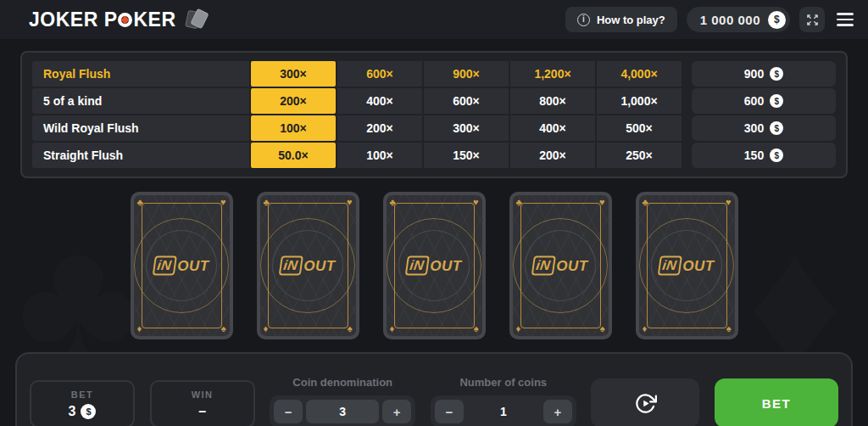  What do you see at coordinates (553, 101) in the screenshot?
I see `multiplier-cell: 800×` at bounding box center [553, 101].